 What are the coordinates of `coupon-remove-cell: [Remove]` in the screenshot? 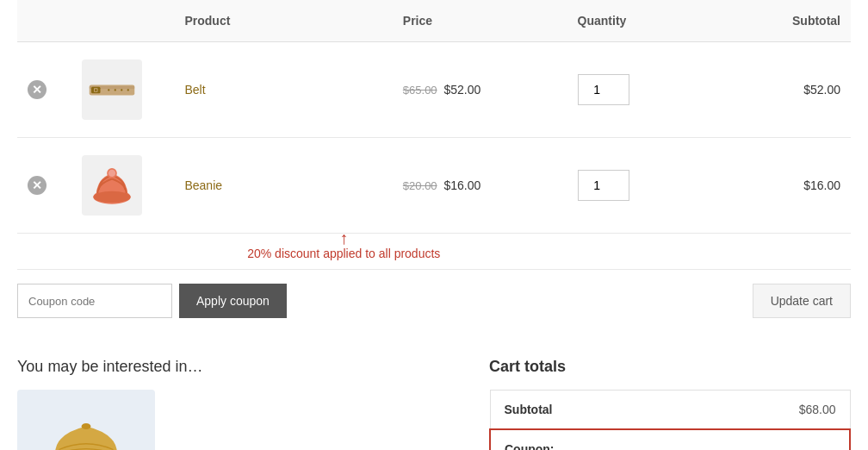 It's located at (742, 440).